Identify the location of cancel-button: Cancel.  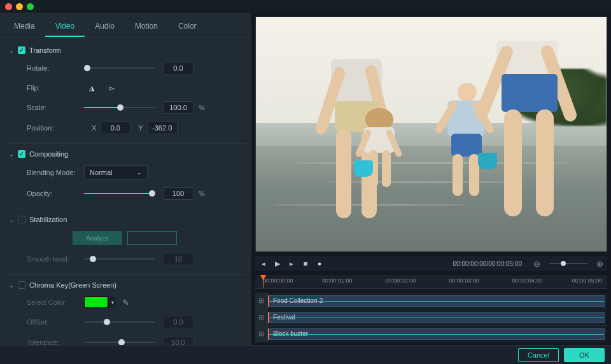
(538, 355).